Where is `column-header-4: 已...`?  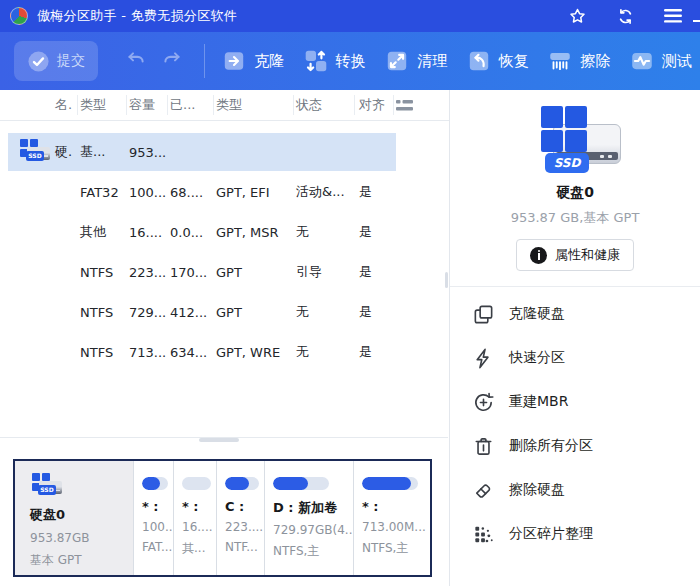 column-header-4: 已... is located at coordinates (191, 105).